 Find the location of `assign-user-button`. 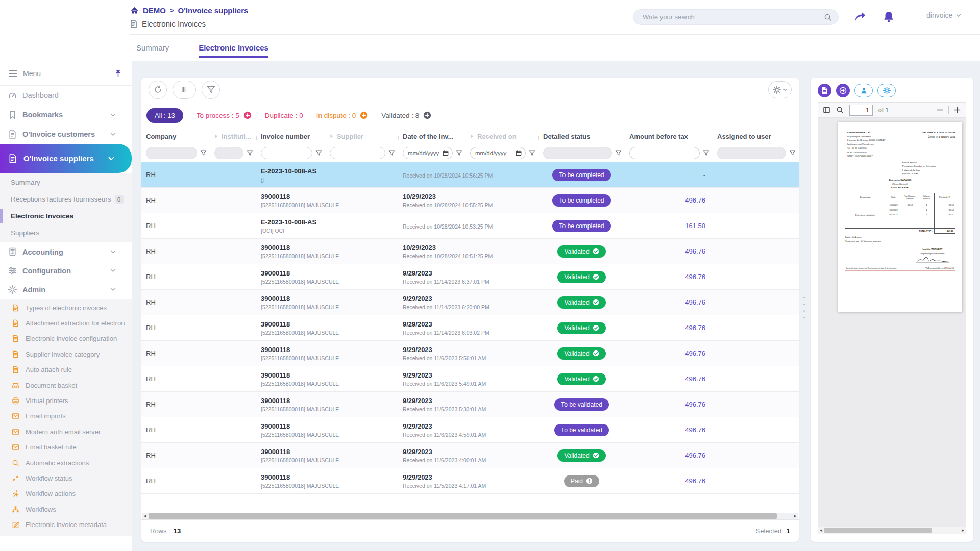

assign-user-button is located at coordinates (864, 91).